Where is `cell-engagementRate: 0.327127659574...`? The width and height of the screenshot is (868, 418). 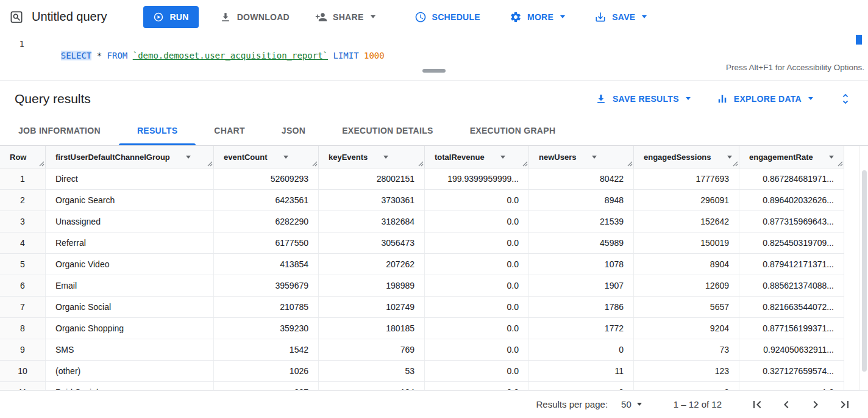 cell-engagementRate: 0.327127659574... is located at coordinates (792, 371).